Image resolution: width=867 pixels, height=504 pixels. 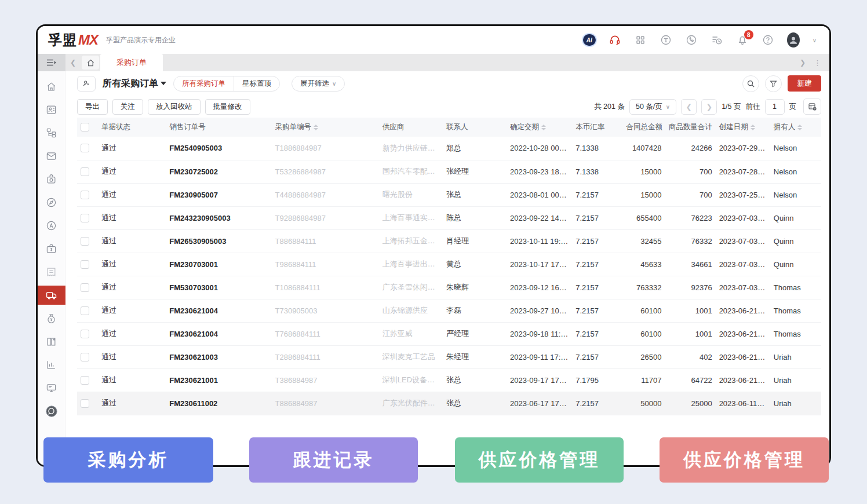 What do you see at coordinates (256, 83) in the screenshot?
I see `filter-starred-top: 星标置顶` at bounding box center [256, 83].